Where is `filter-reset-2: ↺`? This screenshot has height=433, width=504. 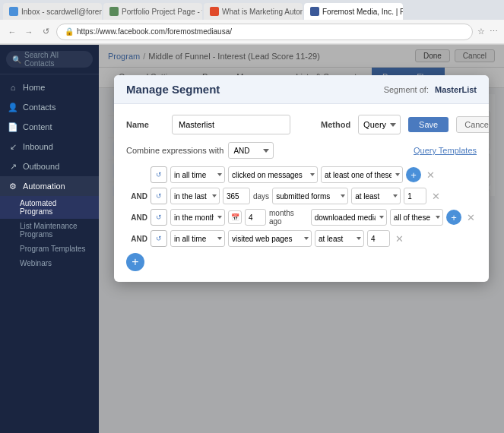
filter-reset-2: ↺ is located at coordinates (159, 196).